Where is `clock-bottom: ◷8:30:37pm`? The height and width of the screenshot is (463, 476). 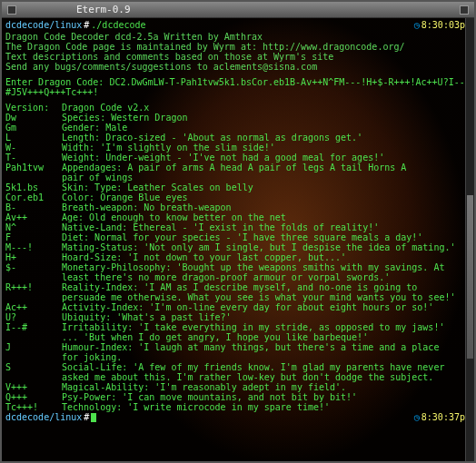 clock-bottom: ◷8:30:37pm is located at coordinates (442, 418).